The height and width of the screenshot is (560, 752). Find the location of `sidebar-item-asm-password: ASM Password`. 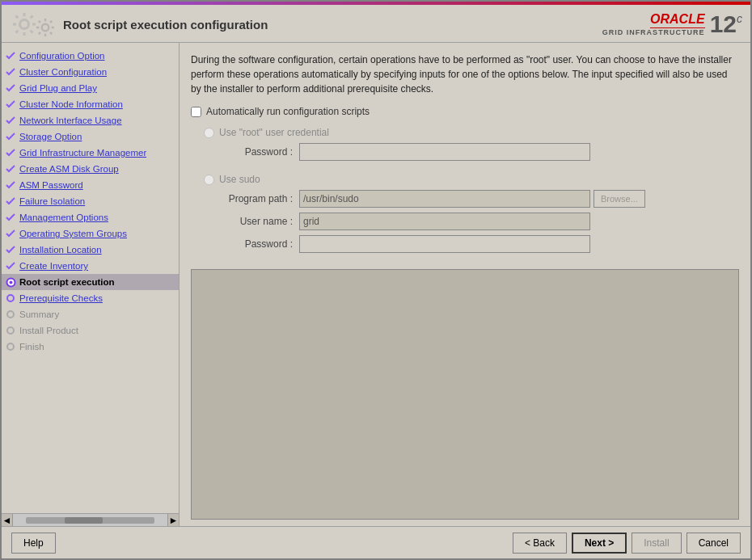

sidebar-item-asm-password: ASM Password is located at coordinates (91, 185).